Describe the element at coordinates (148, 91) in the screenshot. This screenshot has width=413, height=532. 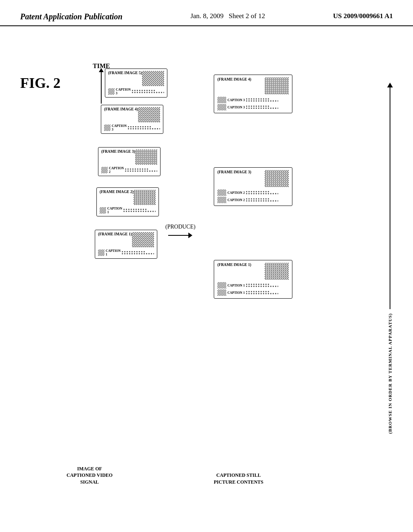
I see `frame5-text-lines` at that location.